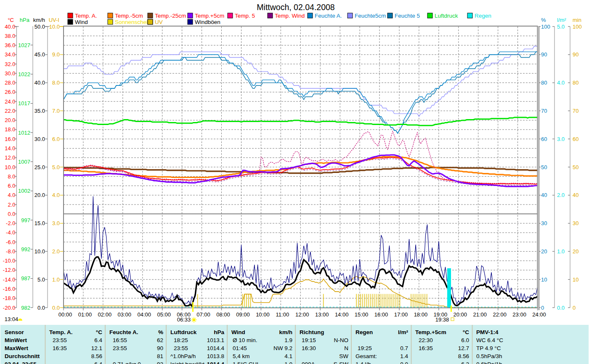 The width and height of the screenshot is (589, 364). What do you see at coordinates (404, 356) in the screenshot?
I see `svg-text: 1.4` at bounding box center [404, 356].